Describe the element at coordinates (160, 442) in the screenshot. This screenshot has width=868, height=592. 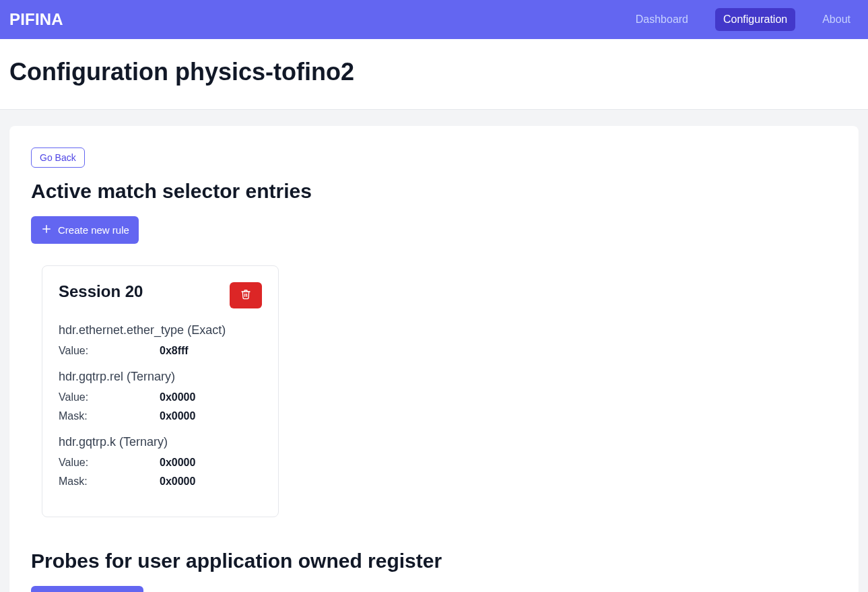
I see `field-name: hdr.gqtrp.k (Ternary)` at that location.